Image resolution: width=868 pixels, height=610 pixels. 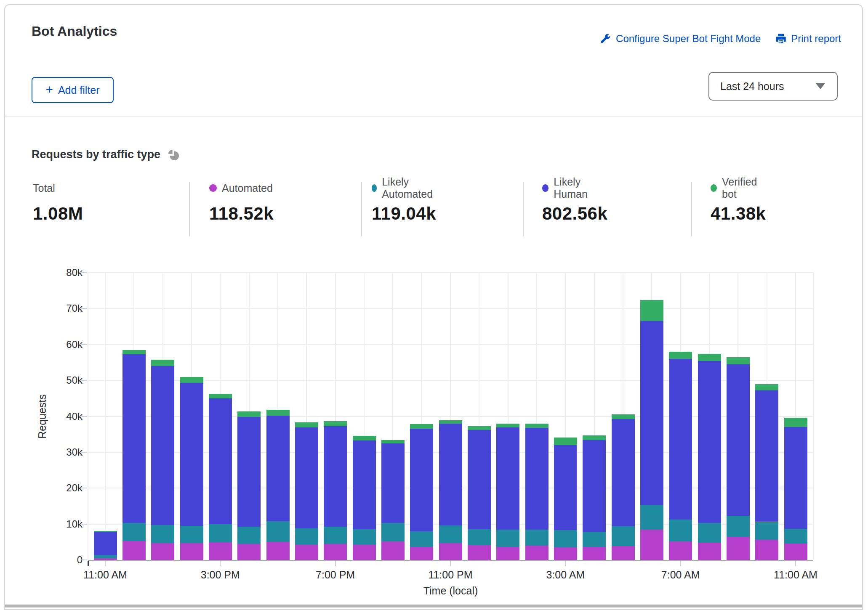 I want to click on time-range-dropdown: Last 24 hours, so click(x=773, y=86).